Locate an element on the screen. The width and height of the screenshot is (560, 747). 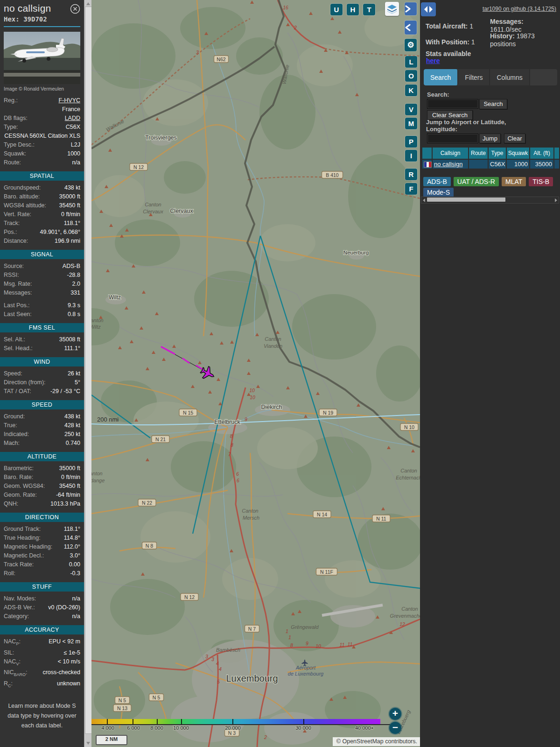
map-button-f: F is located at coordinates (411, 189).